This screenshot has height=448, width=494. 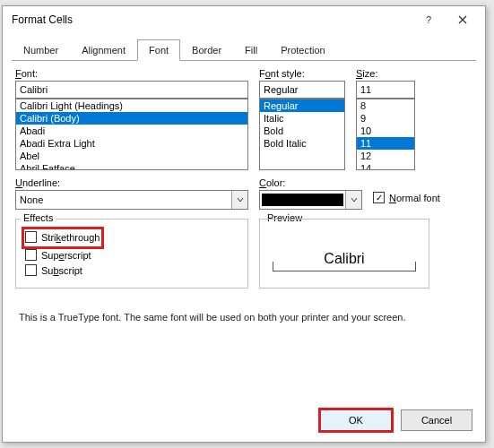 What do you see at coordinates (396, 420) in the screenshot?
I see `dialog-footer: OK Cancel` at bounding box center [396, 420].